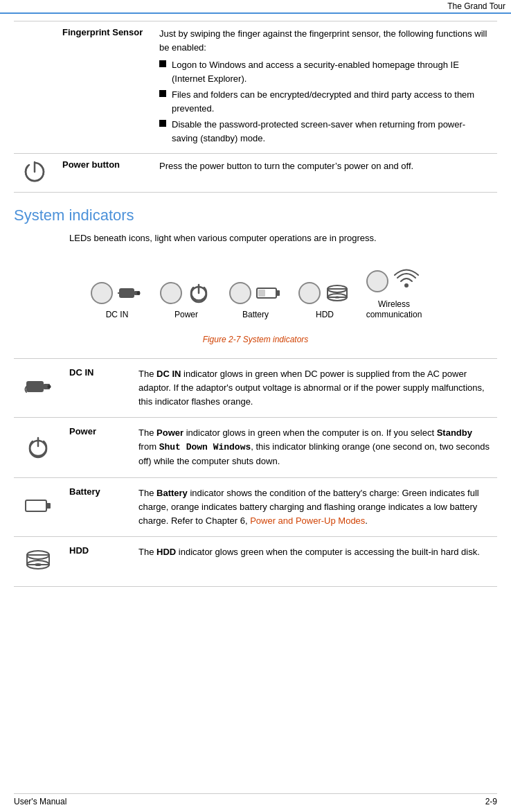 This screenshot has width=511, height=812. Describe the element at coordinates (104, 87) in the screenshot. I see `fingerprint-label: Fingerprint Sensor` at that location.